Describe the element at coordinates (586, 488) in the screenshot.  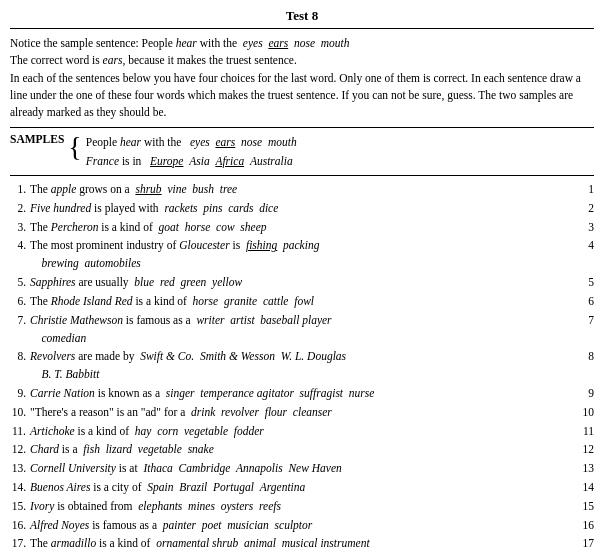
I see `answer-number: 14` at that location.